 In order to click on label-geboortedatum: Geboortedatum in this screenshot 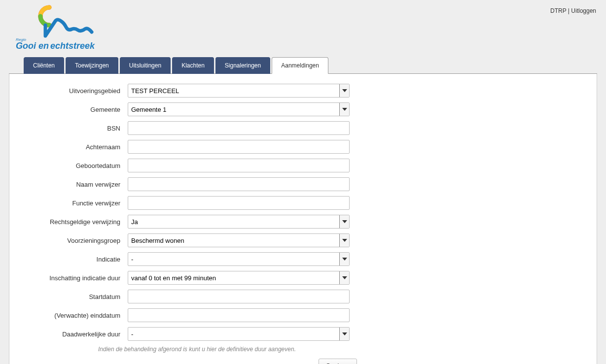, I will do `click(76, 165)`.